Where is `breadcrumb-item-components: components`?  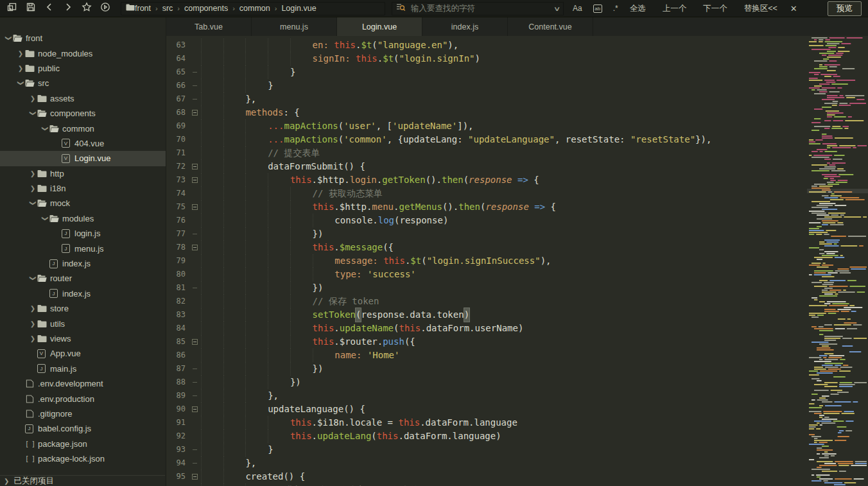 breadcrumb-item-components: components is located at coordinates (206, 8).